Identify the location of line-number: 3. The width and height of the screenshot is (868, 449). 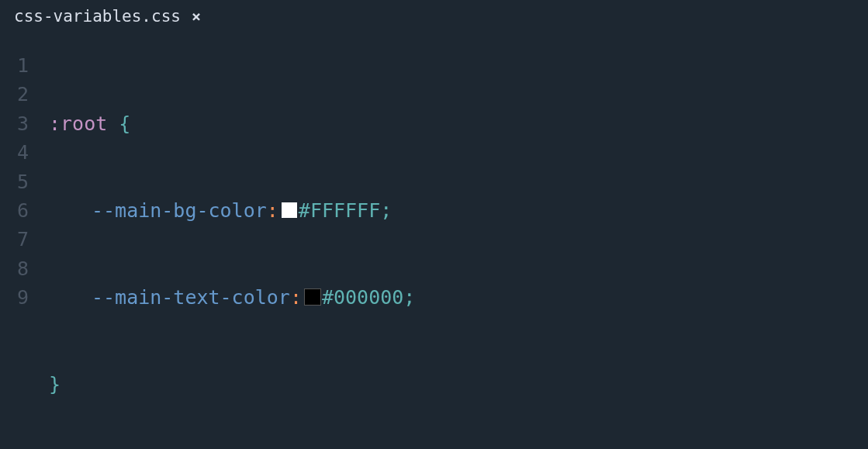
(14, 124).